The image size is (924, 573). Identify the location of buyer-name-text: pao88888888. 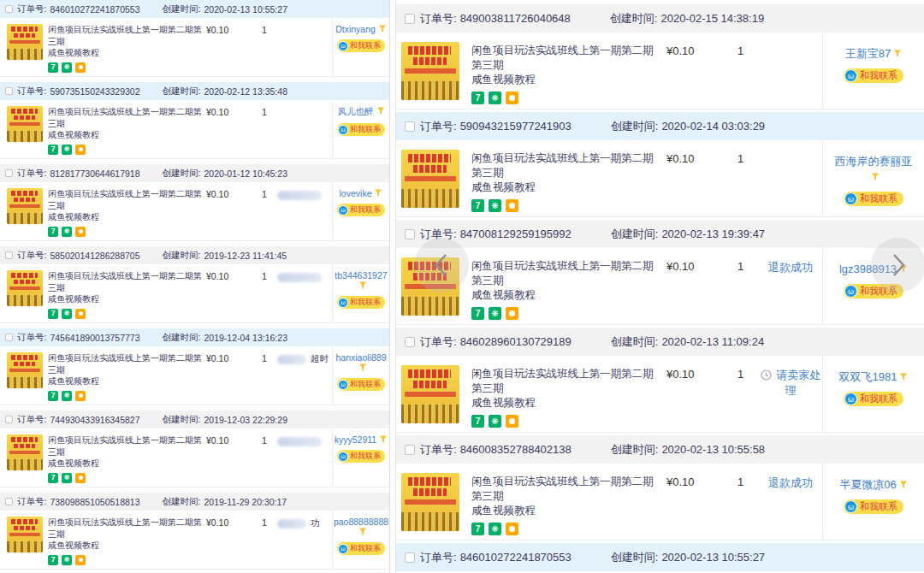
(361, 522).